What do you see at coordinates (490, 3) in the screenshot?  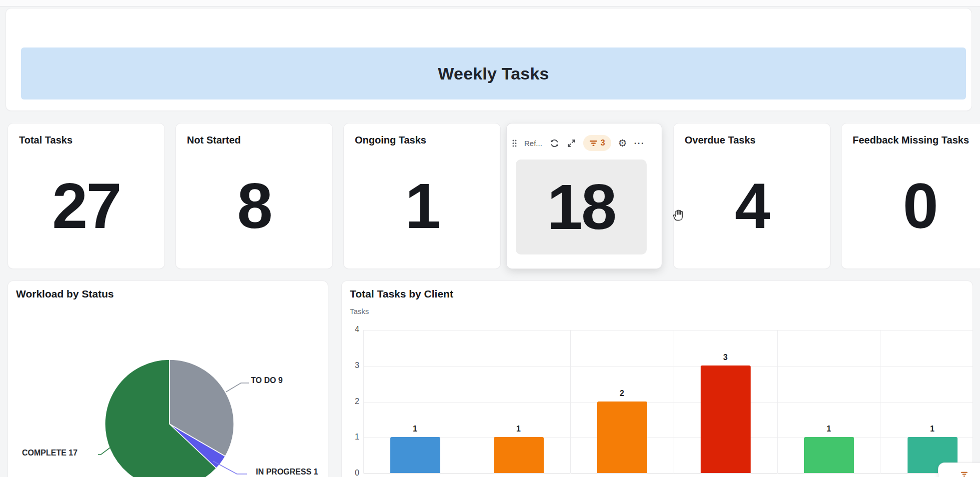 I see `top-strip` at bounding box center [490, 3].